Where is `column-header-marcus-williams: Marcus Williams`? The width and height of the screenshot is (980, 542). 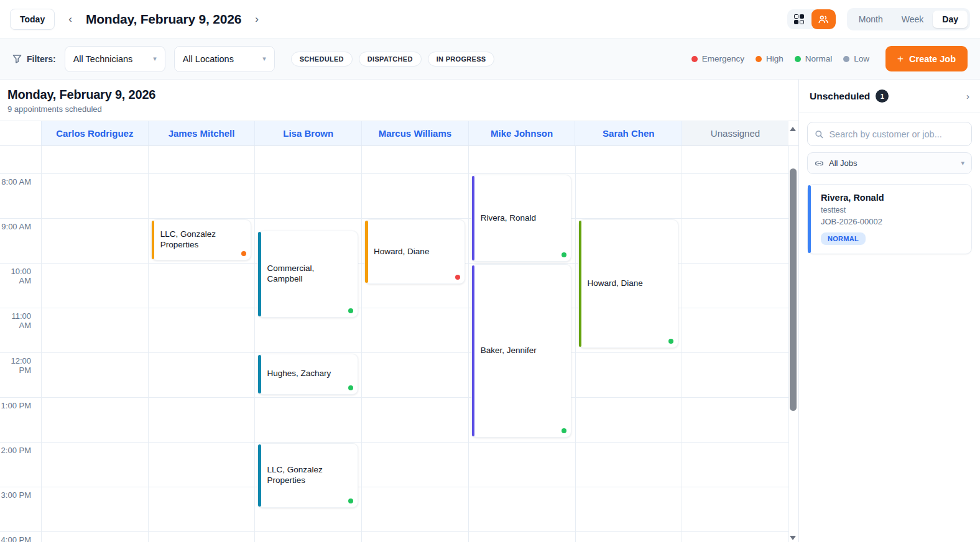 column-header-marcus-williams: Marcus Williams is located at coordinates (415, 133).